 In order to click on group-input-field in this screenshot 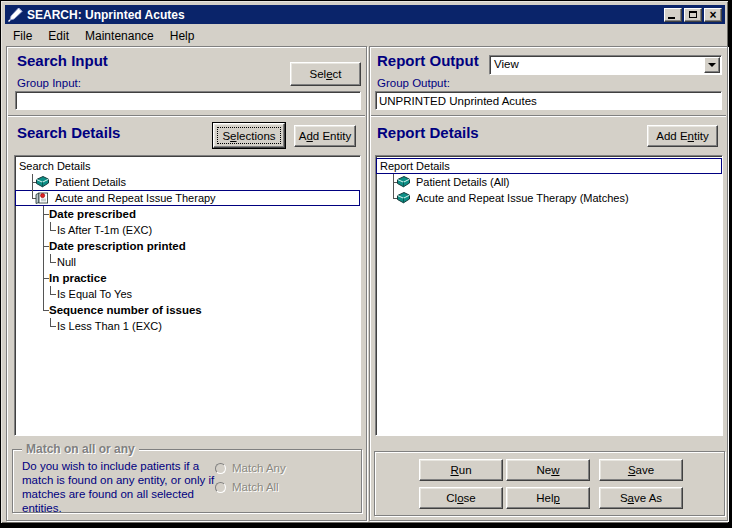, I will do `click(188, 100)`.